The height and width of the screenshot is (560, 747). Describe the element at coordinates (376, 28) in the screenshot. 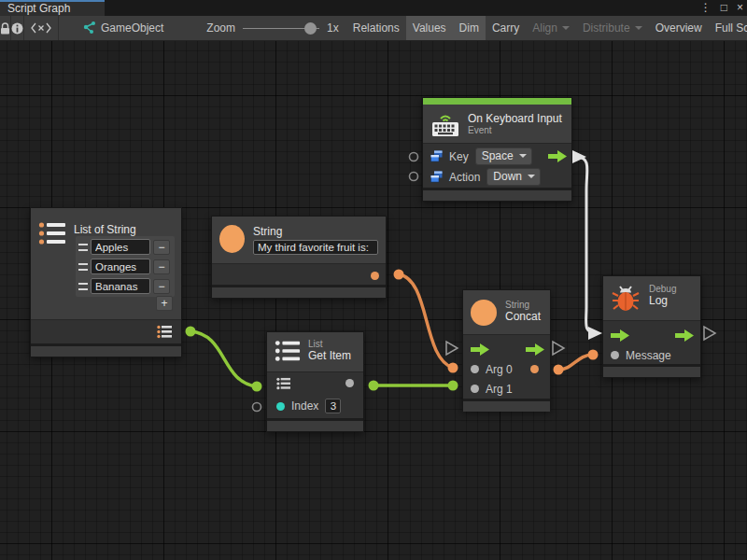

I see `relations-label: Relations` at that location.